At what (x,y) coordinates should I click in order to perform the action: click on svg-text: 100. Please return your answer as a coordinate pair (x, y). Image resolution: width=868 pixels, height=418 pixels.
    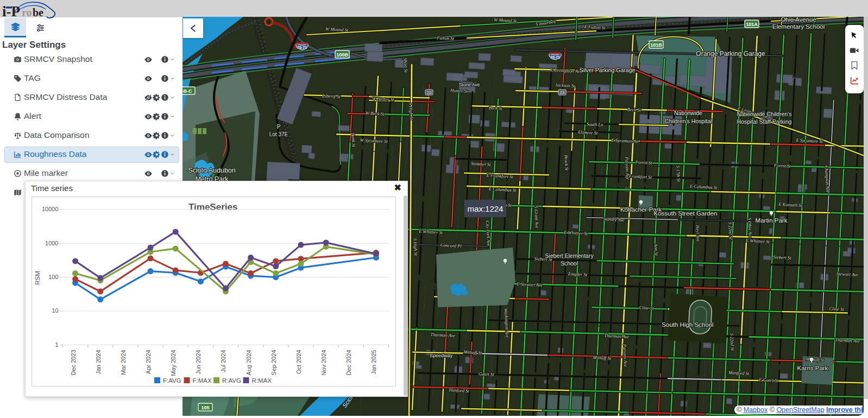
    Looking at the image, I should click on (53, 277).